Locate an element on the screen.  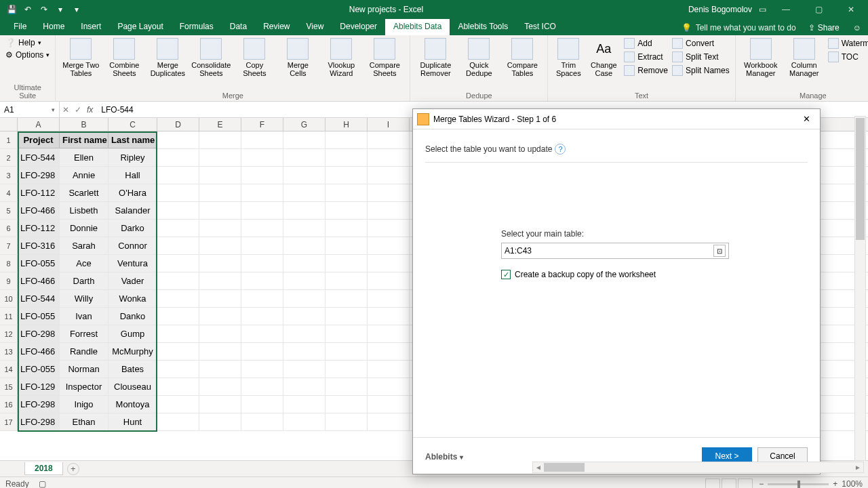
table-cell: LFO-055 is located at coordinates (39, 316).